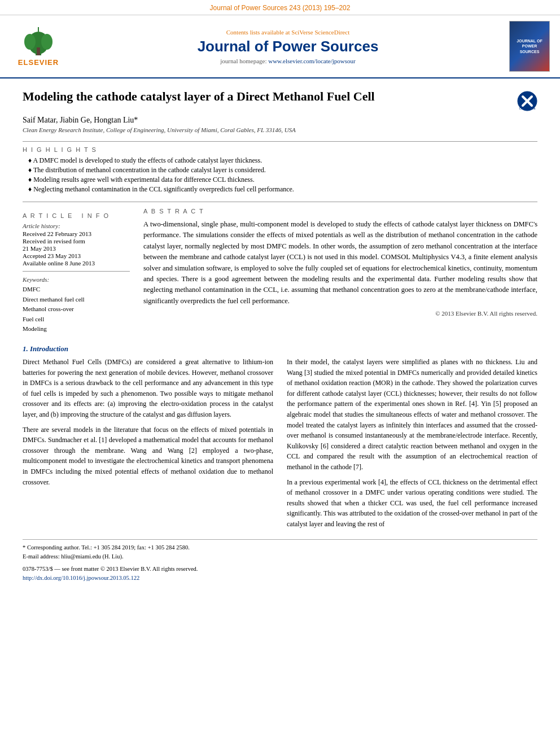  What do you see at coordinates (280, 170) in the screenshot?
I see `highlights-section: H I G H L I G H T S A DMFC model is deve…` at bounding box center [280, 170].